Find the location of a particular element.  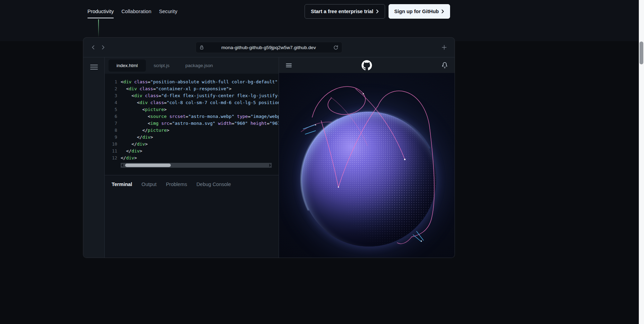

notification-bell-icon is located at coordinates (442, 65).